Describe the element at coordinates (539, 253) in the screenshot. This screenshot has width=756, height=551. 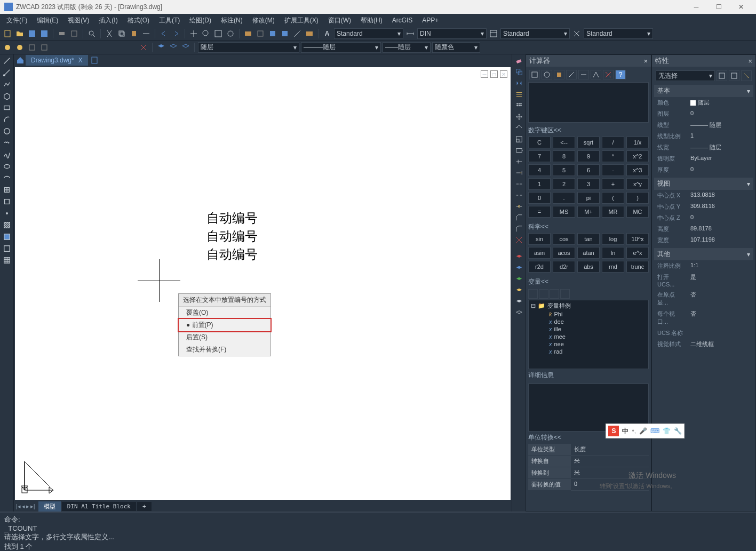
I see `calc-btn-asin: asin` at that location.